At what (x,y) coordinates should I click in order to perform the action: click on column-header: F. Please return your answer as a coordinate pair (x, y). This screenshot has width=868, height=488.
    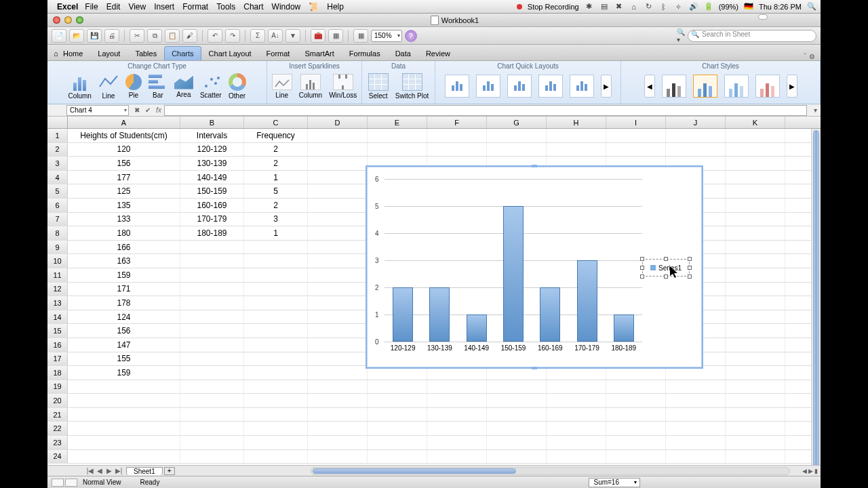
    Looking at the image, I should click on (457, 122).